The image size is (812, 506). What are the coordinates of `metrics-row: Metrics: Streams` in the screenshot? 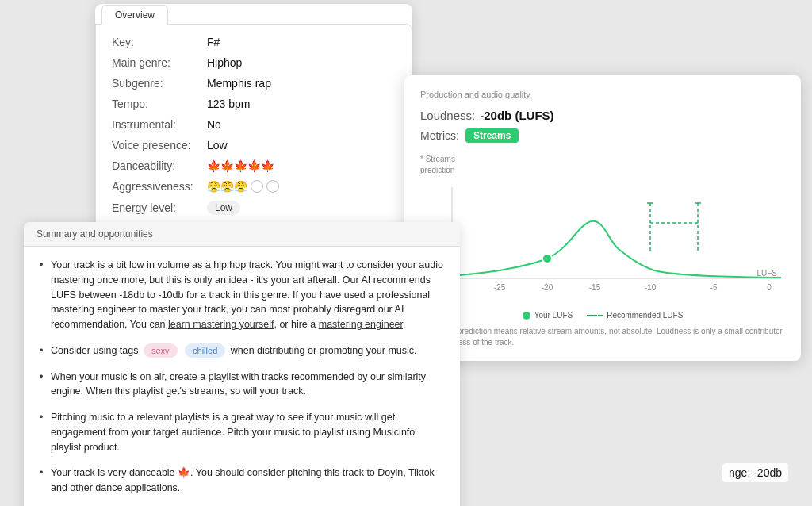 It's located at (603, 136).